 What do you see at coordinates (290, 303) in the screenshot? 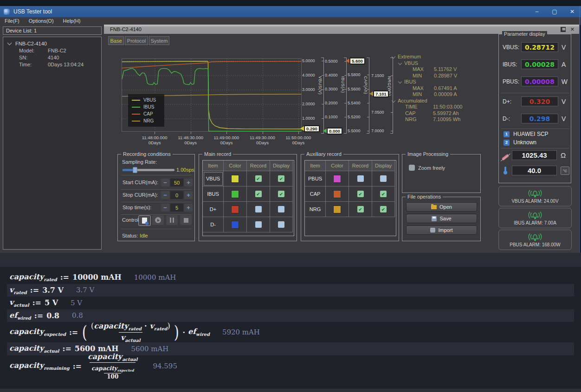
I see `formula-row-actual: vactual:=5 V5 V` at bounding box center [290, 303].